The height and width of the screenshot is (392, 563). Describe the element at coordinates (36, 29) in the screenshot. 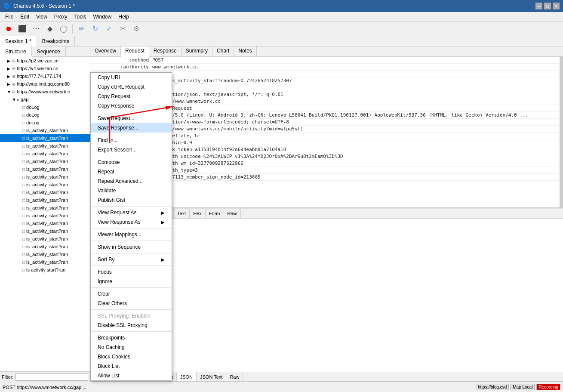

I see `throttle-button: ⋯` at that location.